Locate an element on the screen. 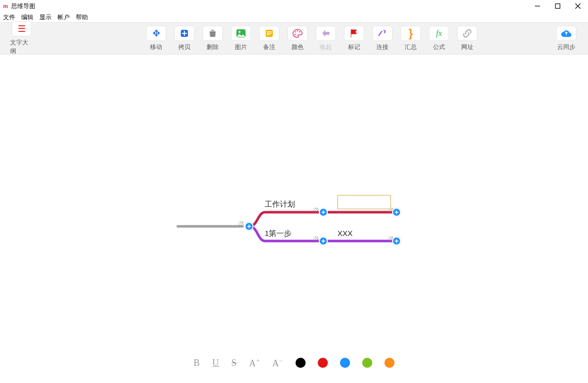 The width and height of the screenshot is (588, 383). menu-file: 文件 is located at coordinates (9, 17).